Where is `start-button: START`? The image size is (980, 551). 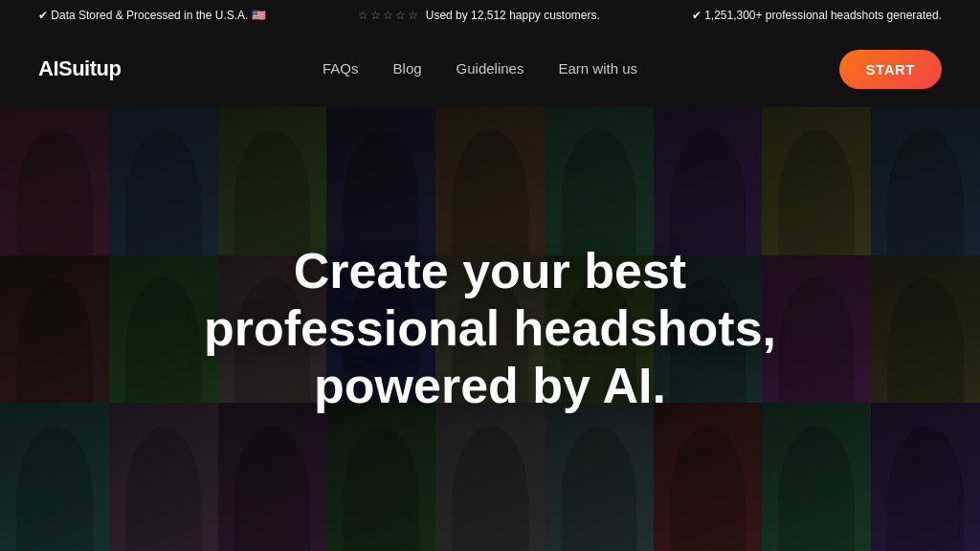 start-button: START is located at coordinates (890, 69).